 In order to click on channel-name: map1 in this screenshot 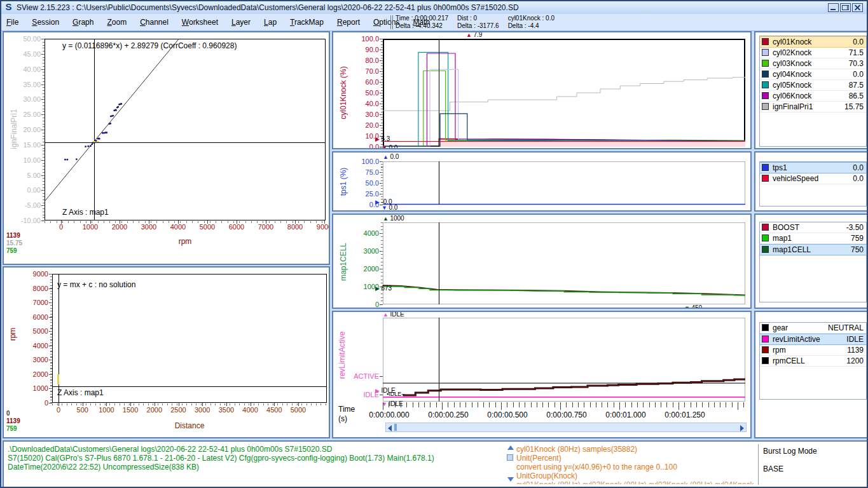, I will do `click(782, 238)`.